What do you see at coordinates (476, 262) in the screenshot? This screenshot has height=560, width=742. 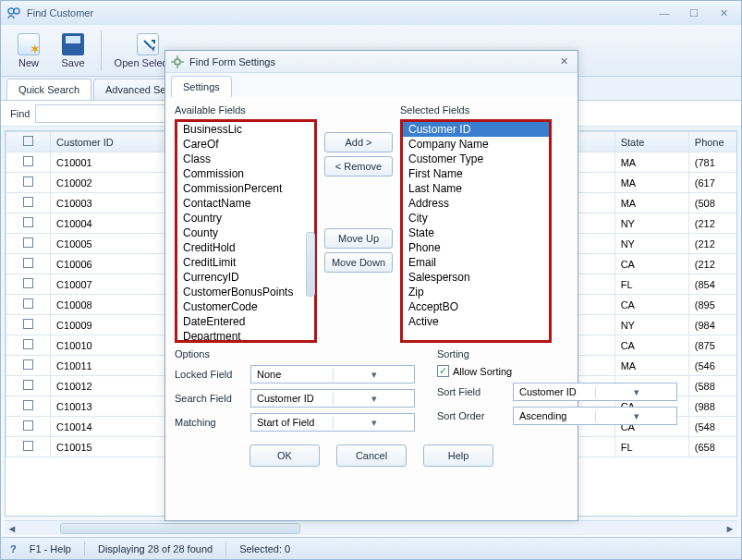 I see `list-item: Email` at bounding box center [476, 262].